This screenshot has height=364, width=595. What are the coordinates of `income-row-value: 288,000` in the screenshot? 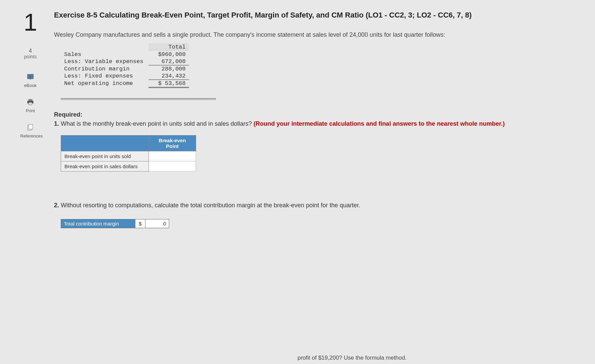 It's located at (169, 69).